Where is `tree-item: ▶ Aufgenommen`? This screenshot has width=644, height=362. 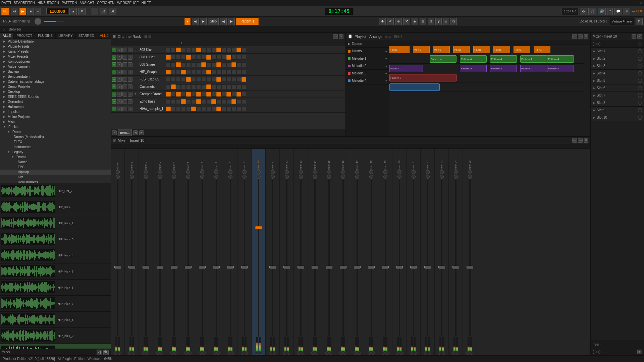
tree-item: ▶ Aufgenommen is located at coordinates (55, 66).